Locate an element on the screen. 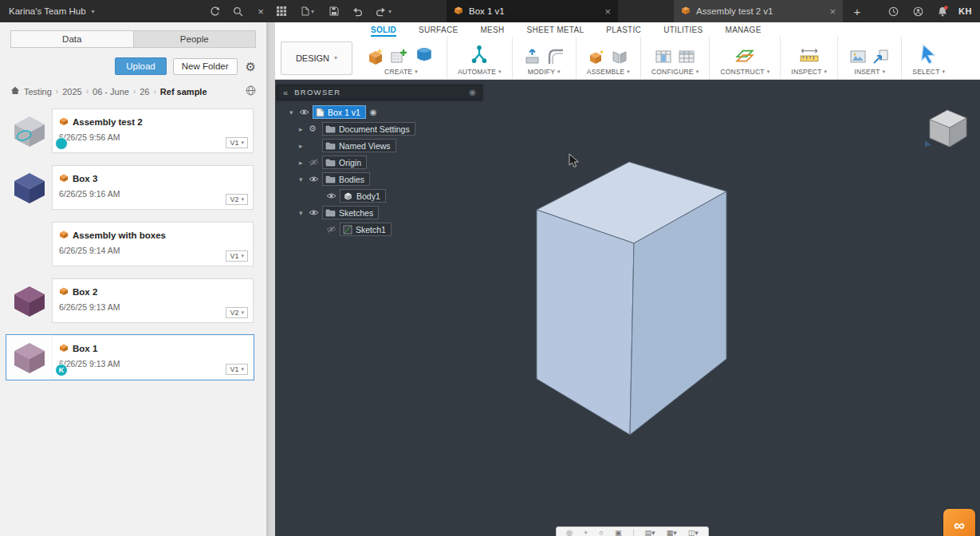 The height and width of the screenshot is (536, 980). file-menu-icon: ▾ is located at coordinates (308, 11).